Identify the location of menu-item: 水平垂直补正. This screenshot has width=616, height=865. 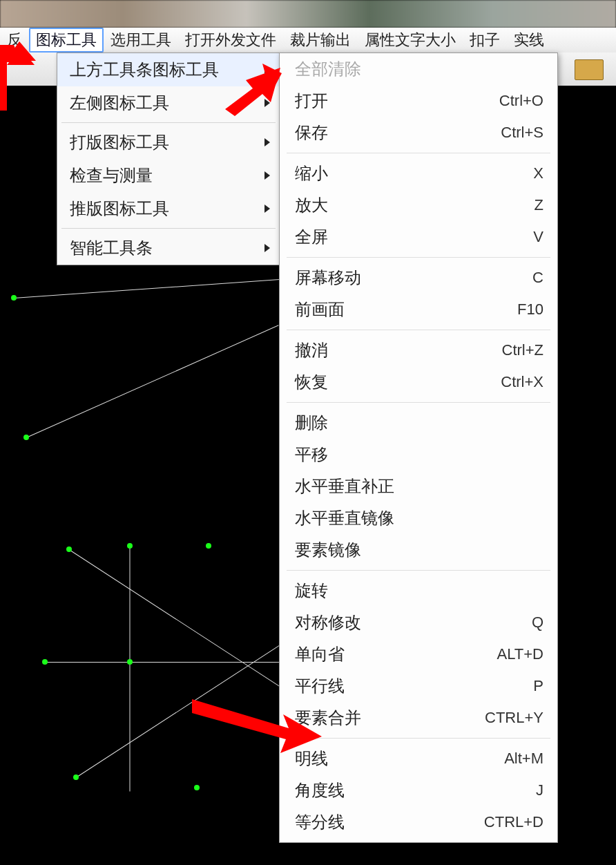
(418, 486).